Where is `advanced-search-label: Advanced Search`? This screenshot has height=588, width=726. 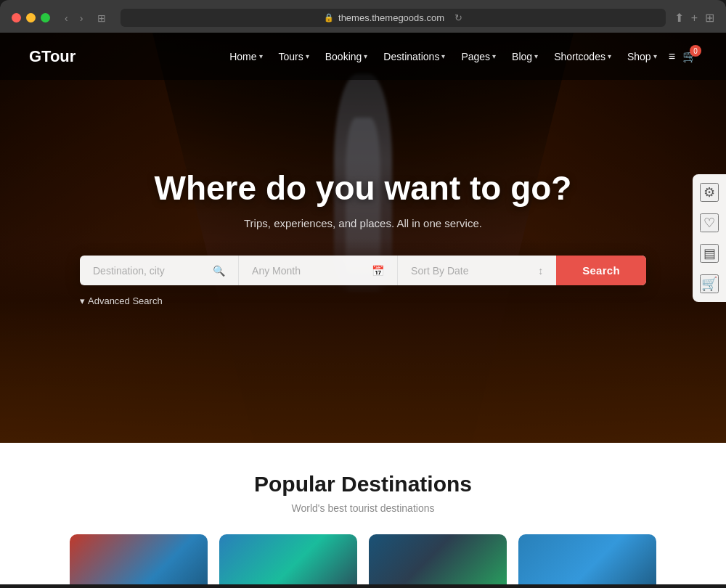 advanced-search-label: Advanced Search is located at coordinates (125, 301).